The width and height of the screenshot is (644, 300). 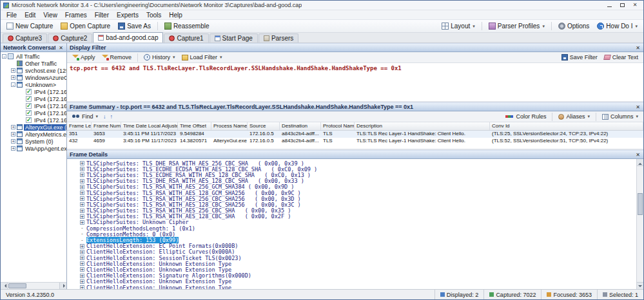 I want to click on column-header: Description, so click(x=422, y=126).